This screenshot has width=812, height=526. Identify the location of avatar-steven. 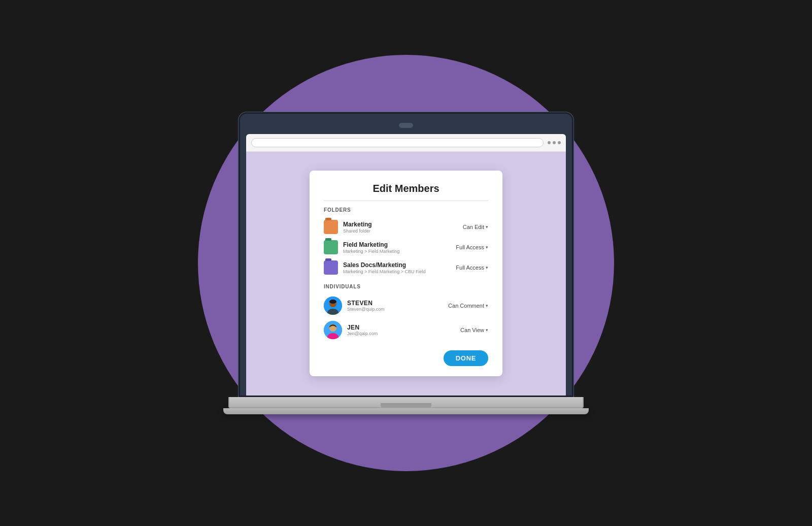
(333, 306).